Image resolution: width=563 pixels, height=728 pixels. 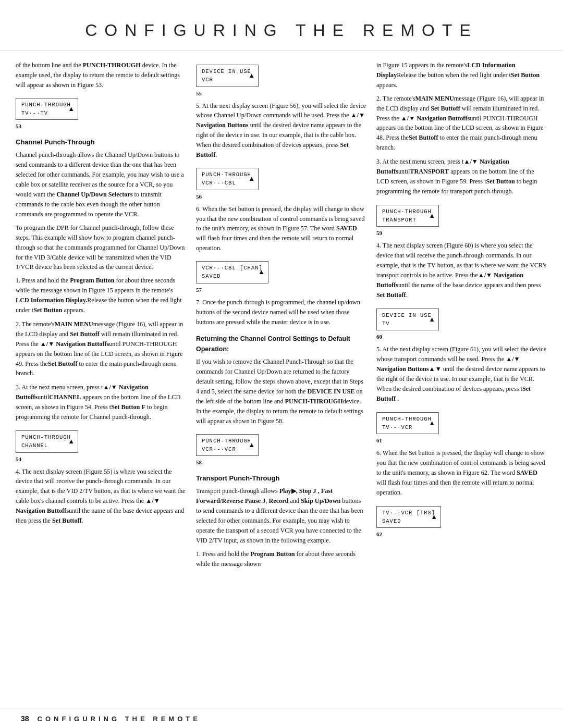 I want to click on lcd-54-line1: PUNCH-THROUGH, so click(x=47, y=437).